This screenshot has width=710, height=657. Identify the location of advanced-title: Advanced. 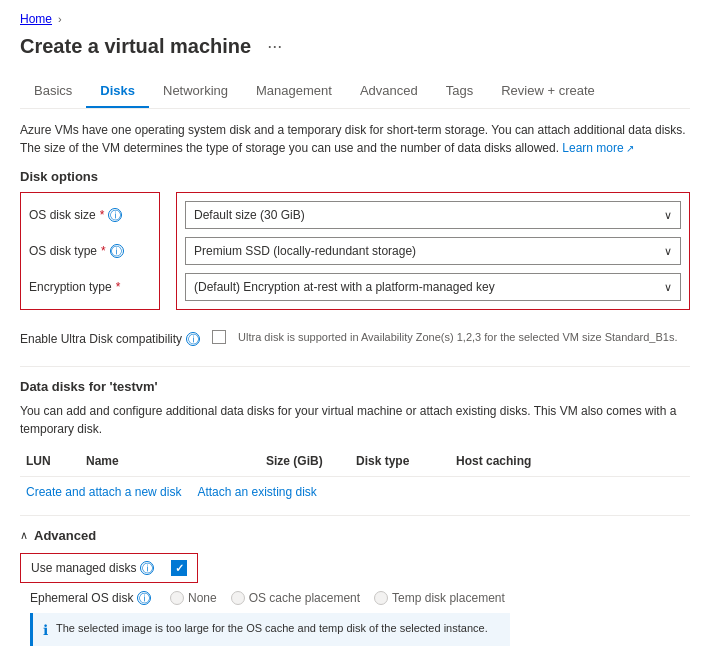
(65, 536).